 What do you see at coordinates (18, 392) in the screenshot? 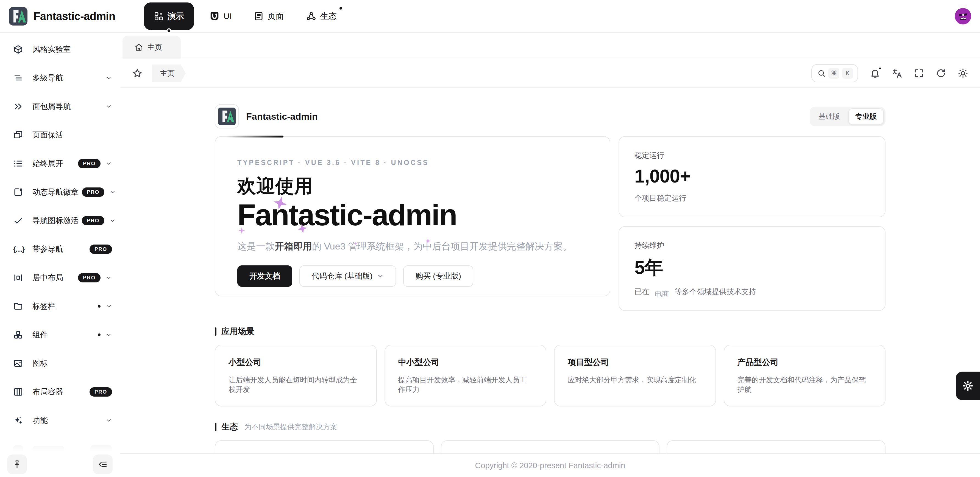
I see `columns-icon` at bounding box center [18, 392].